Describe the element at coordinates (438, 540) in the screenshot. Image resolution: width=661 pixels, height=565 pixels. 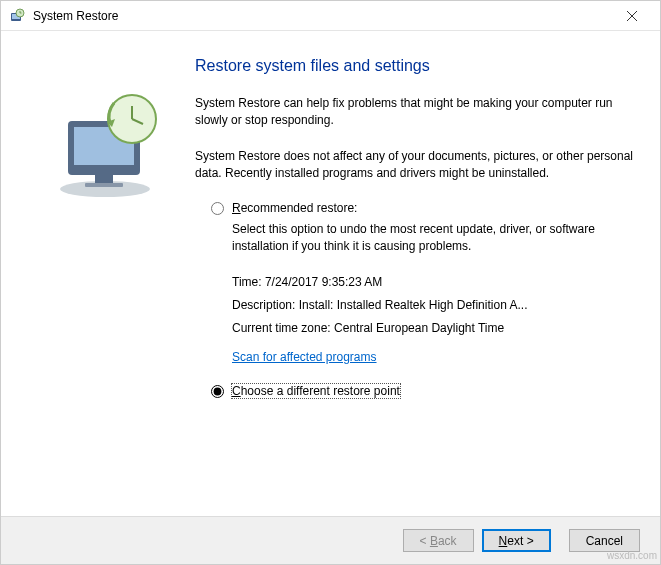
I see `back-button: < Back` at that location.